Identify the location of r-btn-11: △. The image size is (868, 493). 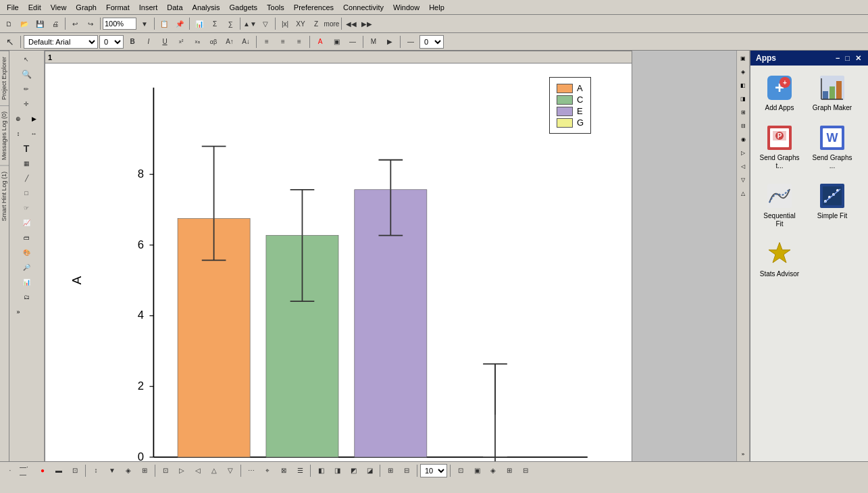
(743, 193).